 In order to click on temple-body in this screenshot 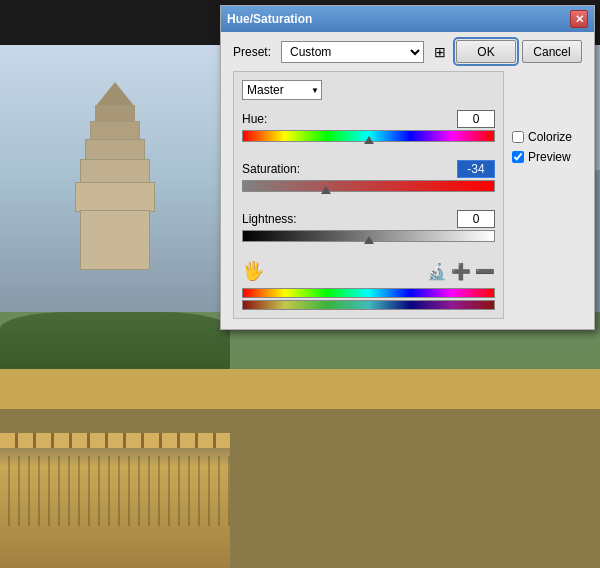, I will do `click(115, 240)`.